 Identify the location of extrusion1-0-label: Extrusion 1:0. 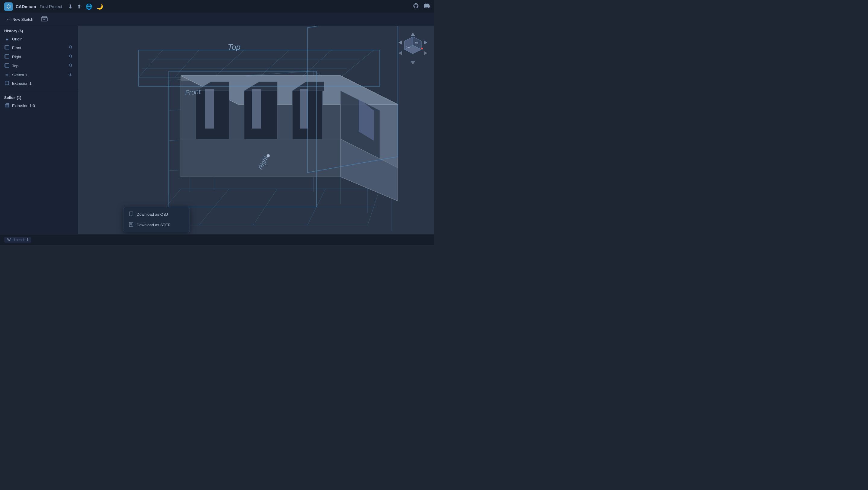
(43, 106).